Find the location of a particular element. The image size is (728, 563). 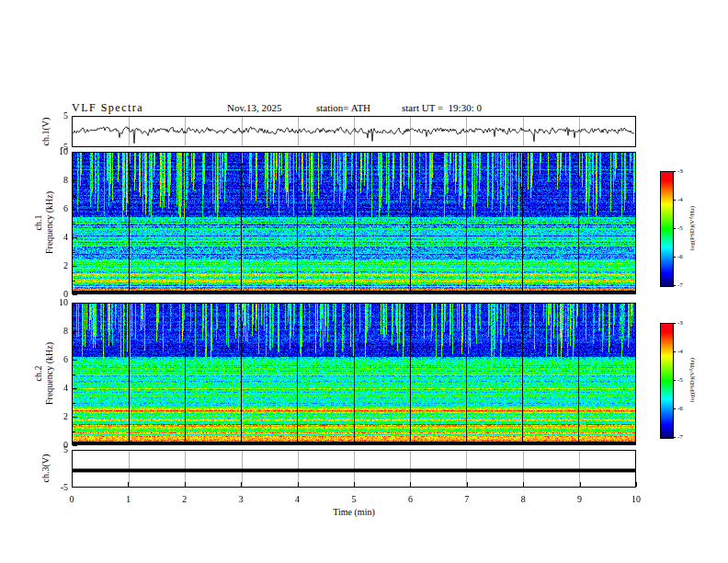

figure-title: VLF Spectra is located at coordinates (108, 109).